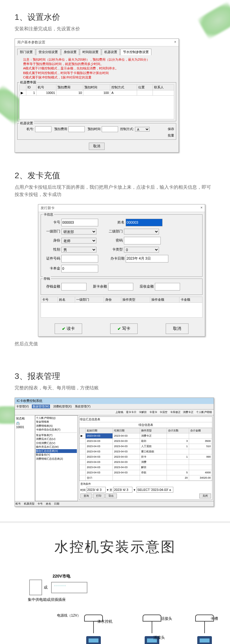  What do you see at coordinates (93, 129) in the screenshot?
I see `label-yksj: 预扣时间` at bounding box center [93, 129].